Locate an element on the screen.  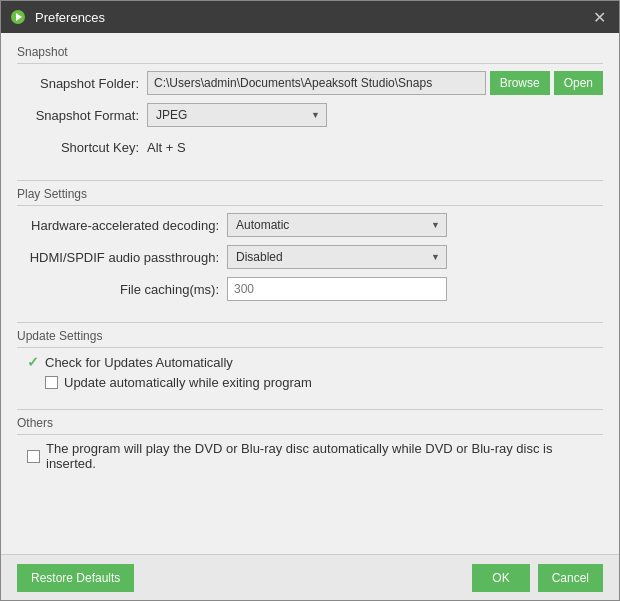
update-settings-section: Update Settings ✓ Check for Updates Auto… is located at coordinates (310, 362).